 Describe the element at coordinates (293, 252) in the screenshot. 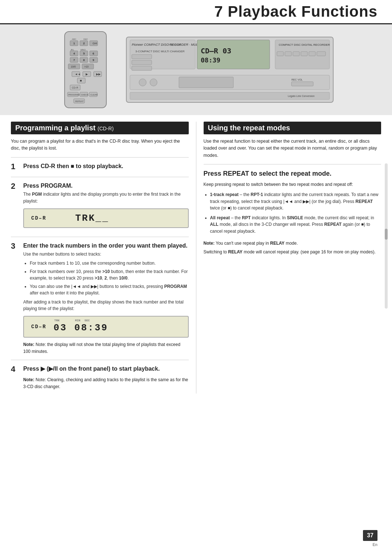

I see `repeat-note-2: Switching to RELAY mode will cancel repe…` at that location.